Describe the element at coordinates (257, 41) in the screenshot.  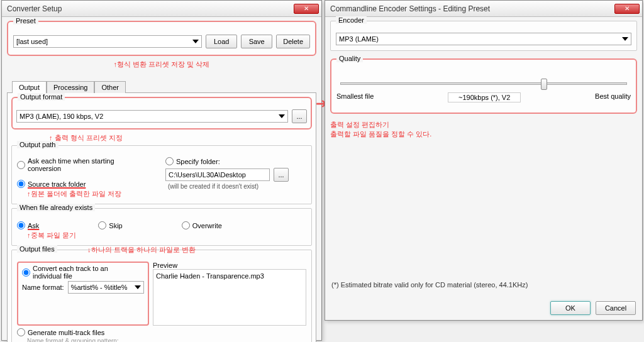
I see `save-button: Save` at that location.